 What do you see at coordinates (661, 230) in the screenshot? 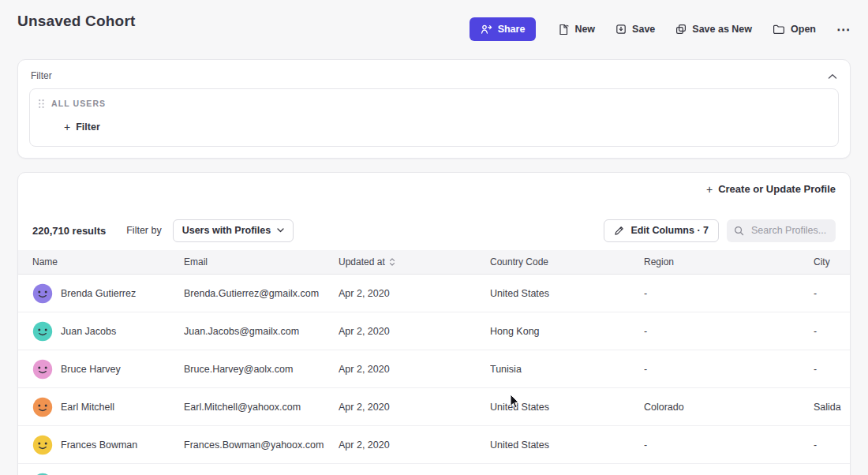
I see `edit-columns-button: Edit Columns · 7` at bounding box center [661, 230].